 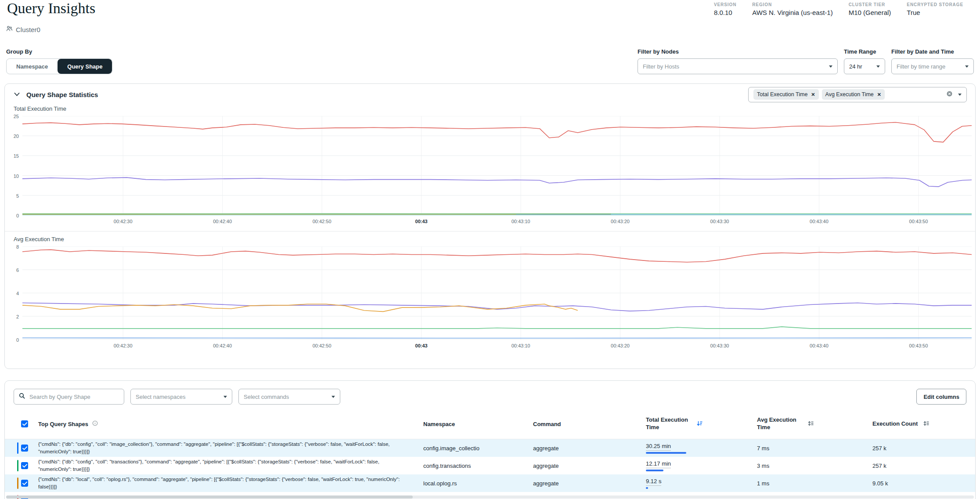 I want to click on column-label: Avg Execution Time, so click(x=780, y=424).